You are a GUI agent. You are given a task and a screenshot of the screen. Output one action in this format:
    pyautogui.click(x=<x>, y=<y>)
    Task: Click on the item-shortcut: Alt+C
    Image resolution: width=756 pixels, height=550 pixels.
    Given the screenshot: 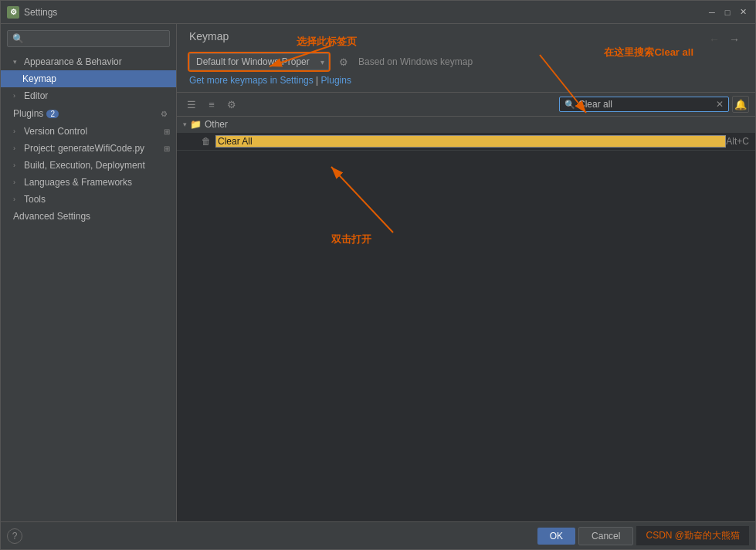 What is the action you would take?
    pyautogui.click(x=737, y=141)
    